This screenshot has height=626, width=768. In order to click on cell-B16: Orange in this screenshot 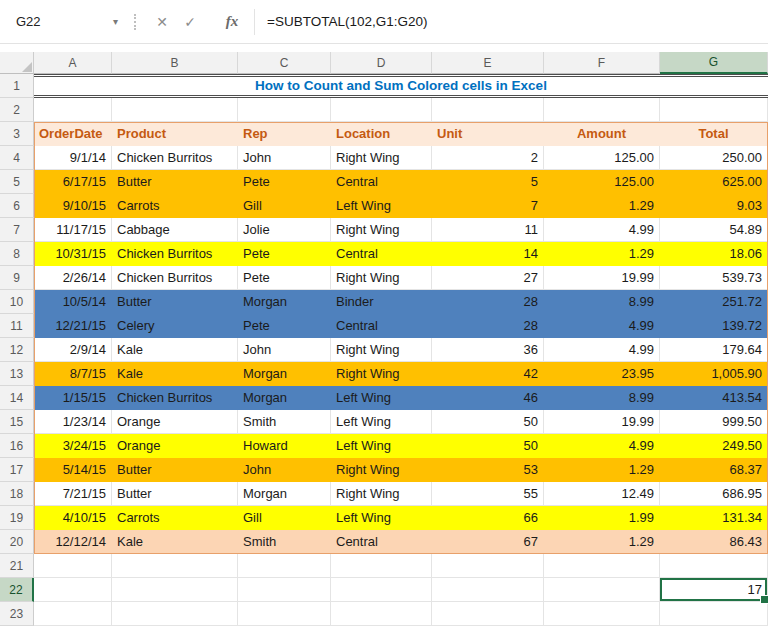, I will do `click(175, 446)`.